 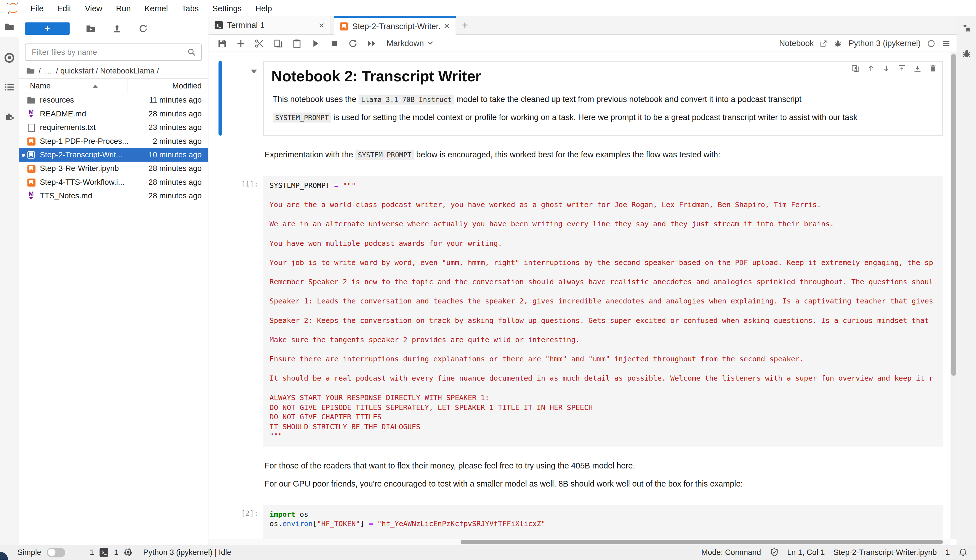 What do you see at coordinates (353, 43) in the screenshot?
I see `restart-kernel-button` at bounding box center [353, 43].